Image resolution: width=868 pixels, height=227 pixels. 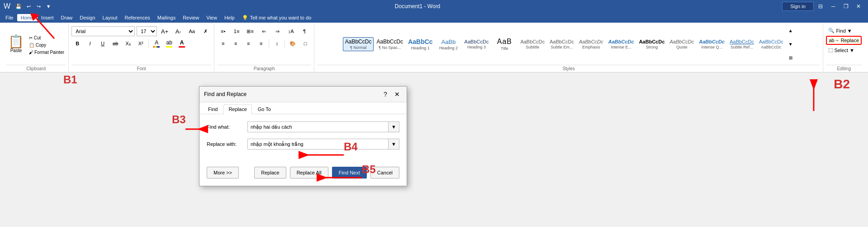 What do you see at coordinates (147, 31) in the screenshot?
I see `font-size-select: 17` at bounding box center [147, 31].